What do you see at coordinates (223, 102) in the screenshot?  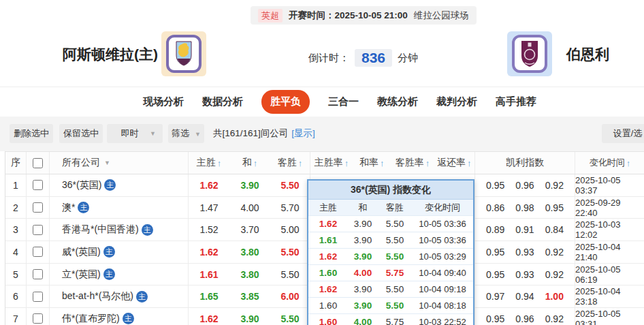 I see `tab-data-analysis: 数据分析` at bounding box center [223, 102].